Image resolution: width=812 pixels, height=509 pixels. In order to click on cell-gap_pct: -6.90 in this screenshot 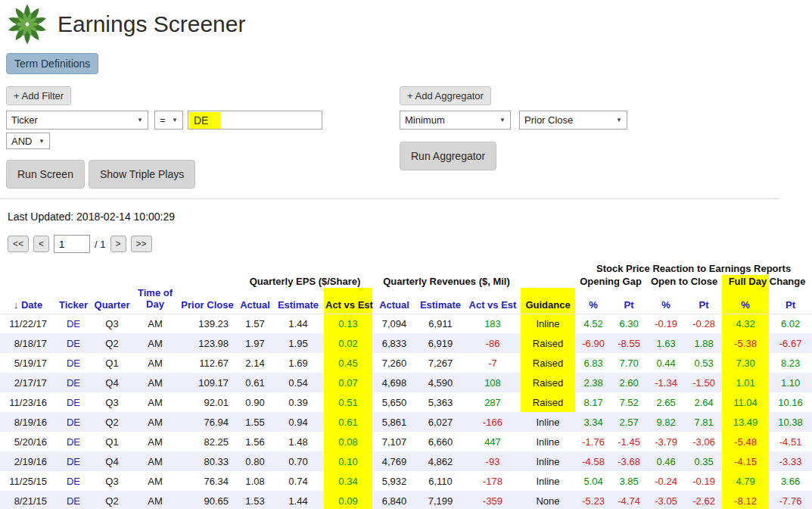, I will do `click(593, 343)`.